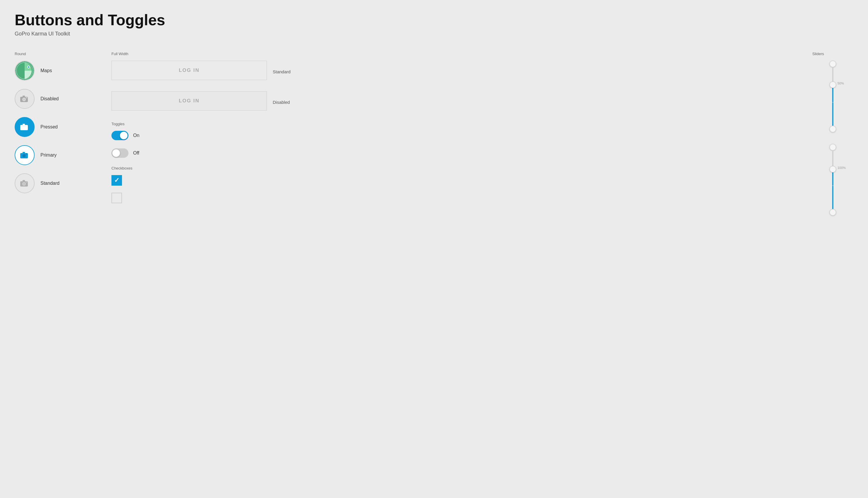 The image size is (868, 498). Describe the element at coordinates (49, 127) in the screenshot. I see `round-label-pressed: Pressed` at that location.